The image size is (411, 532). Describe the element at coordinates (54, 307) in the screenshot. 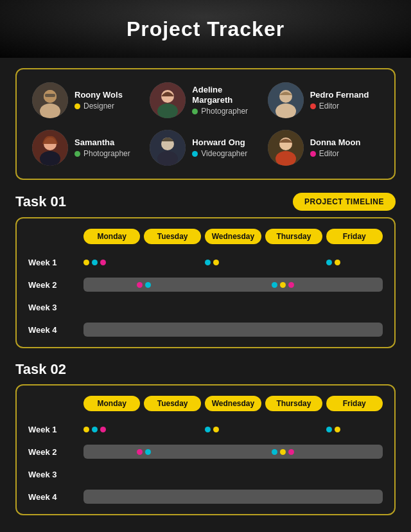

I see `task1-week3-label: Week 3` at that location.